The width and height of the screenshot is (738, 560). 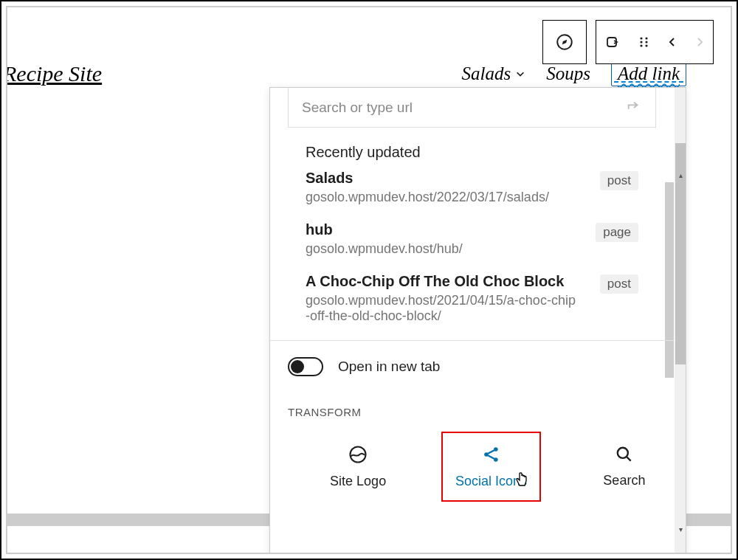 I want to click on nav-item-salads: Salads, so click(x=494, y=74).